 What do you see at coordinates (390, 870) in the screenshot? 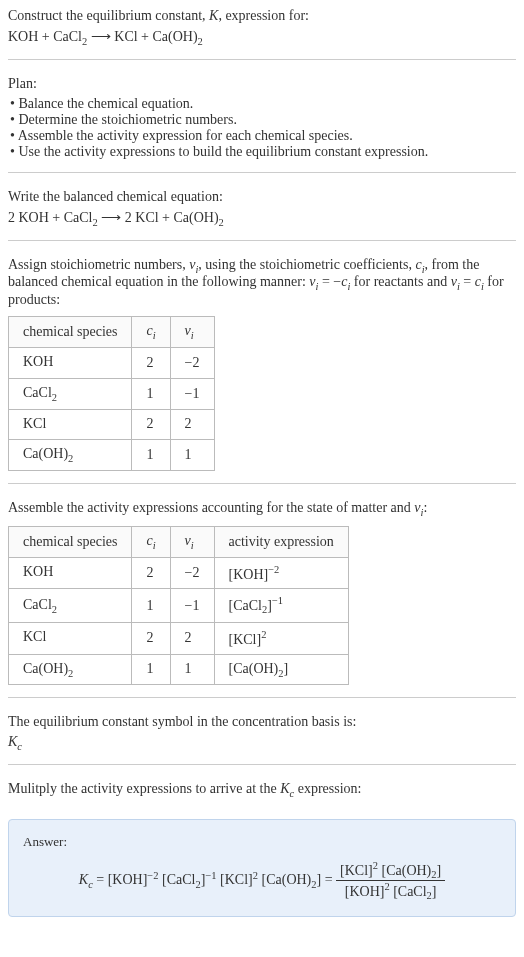
I see `ans-num: [KCl]2 [Ca(OH)2]` at bounding box center [390, 870].